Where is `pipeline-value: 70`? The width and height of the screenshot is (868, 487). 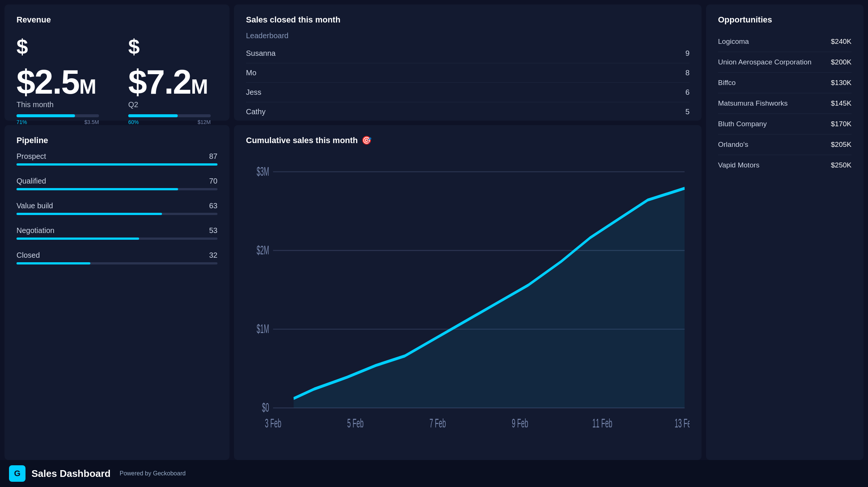 pipeline-value: 70 is located at coordinates (213, 181).